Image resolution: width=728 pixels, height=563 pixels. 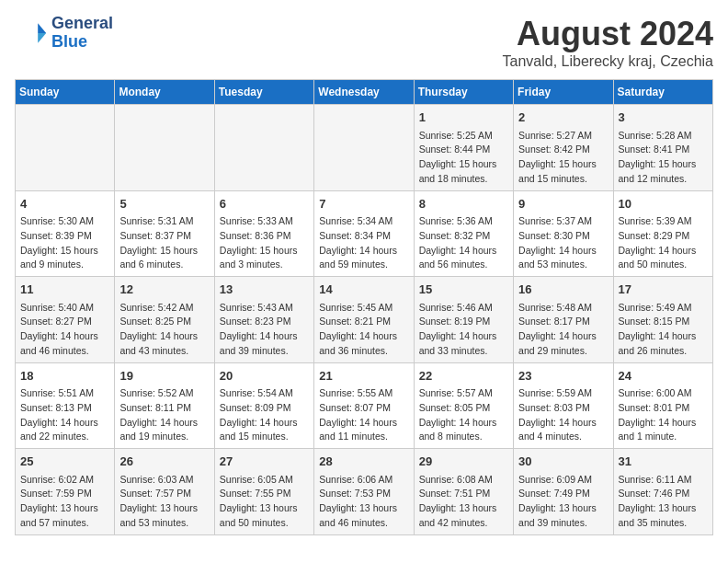 What do you see at coordinates (664, 462) in the screenshot?
I see `day-number: 31` at bounding box center [664, 462].